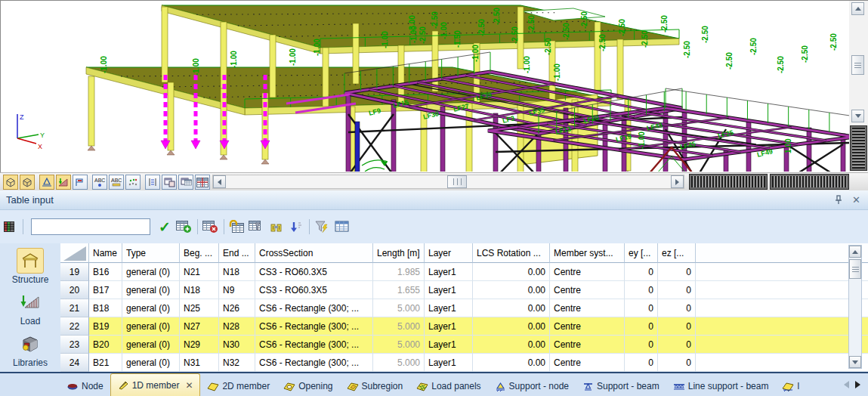 The image size is (868, 396). What do you see at coordinates (810, 181) in the screenshot?
I see `splitter-handle-right` at bounding box center [810, 181].